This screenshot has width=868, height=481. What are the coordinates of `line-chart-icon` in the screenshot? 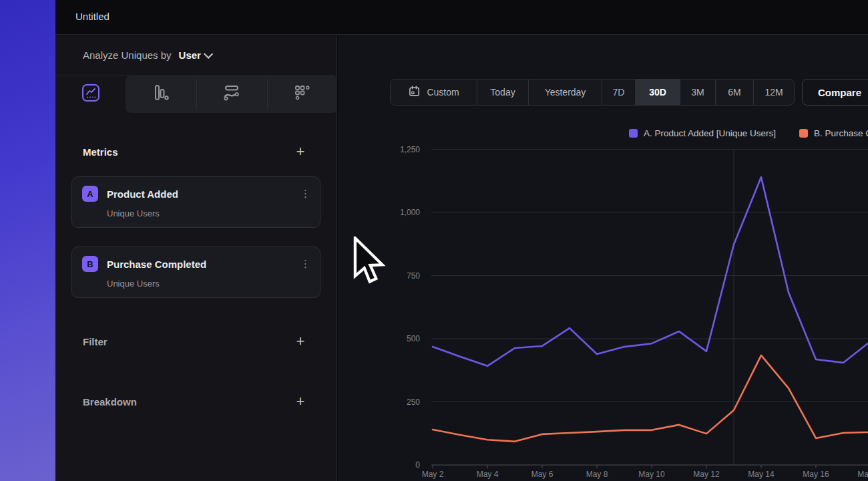 It's located at (91, 94).